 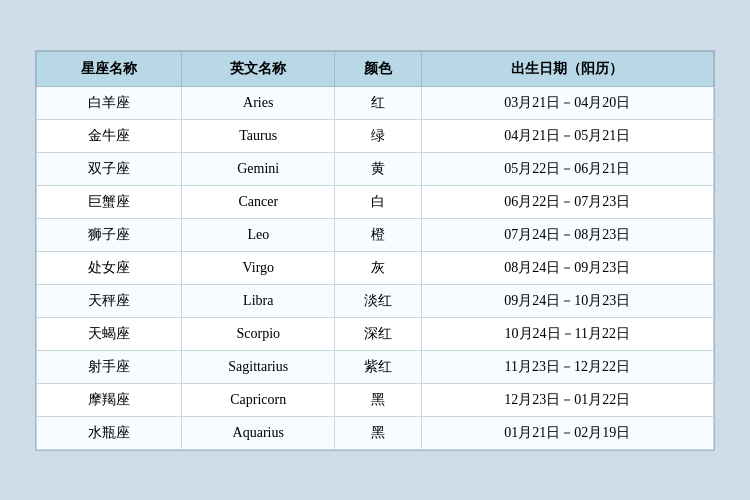 I want to click on cell-english-name: Leo, so click(x=258, y=234).